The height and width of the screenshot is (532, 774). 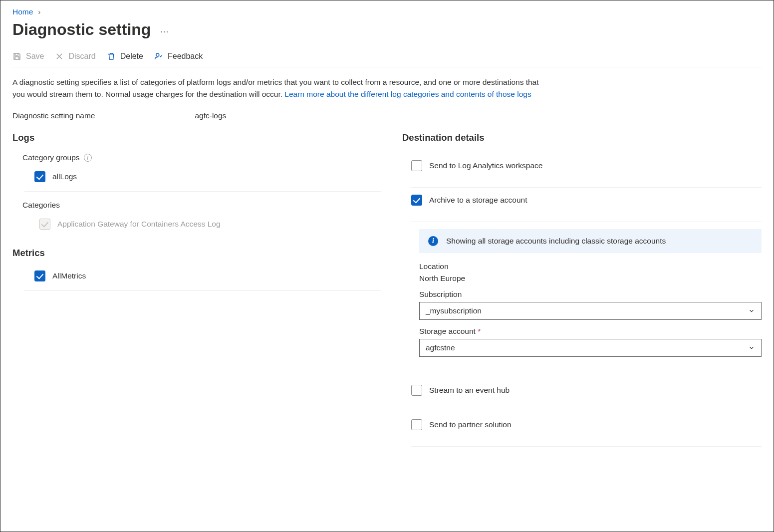 I want to click on dest-law-checkbox, so click(x=417, y=166).